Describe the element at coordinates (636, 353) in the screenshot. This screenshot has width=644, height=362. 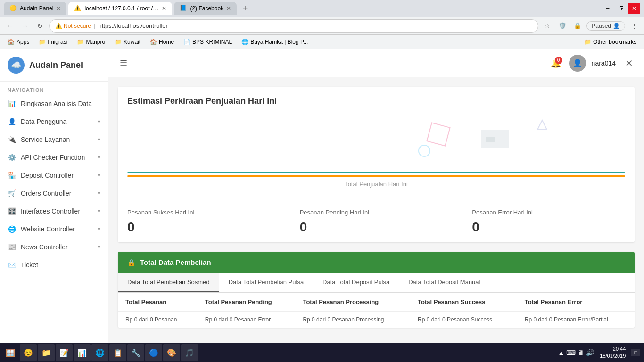
I see `taskbar-notification: □` at that location.